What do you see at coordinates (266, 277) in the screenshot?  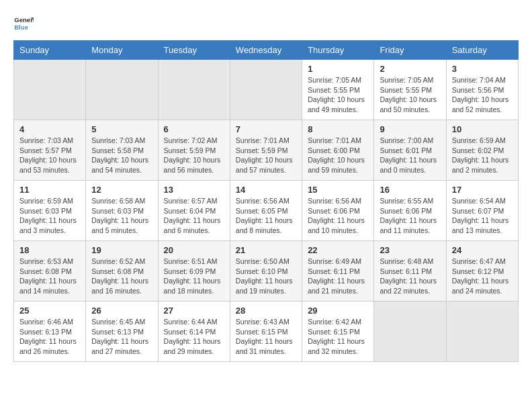 I see `day-info: Sunrise: 6:50 AM Sunset: 6:10 PM Dayligh…` at bounding box center [266, 277].